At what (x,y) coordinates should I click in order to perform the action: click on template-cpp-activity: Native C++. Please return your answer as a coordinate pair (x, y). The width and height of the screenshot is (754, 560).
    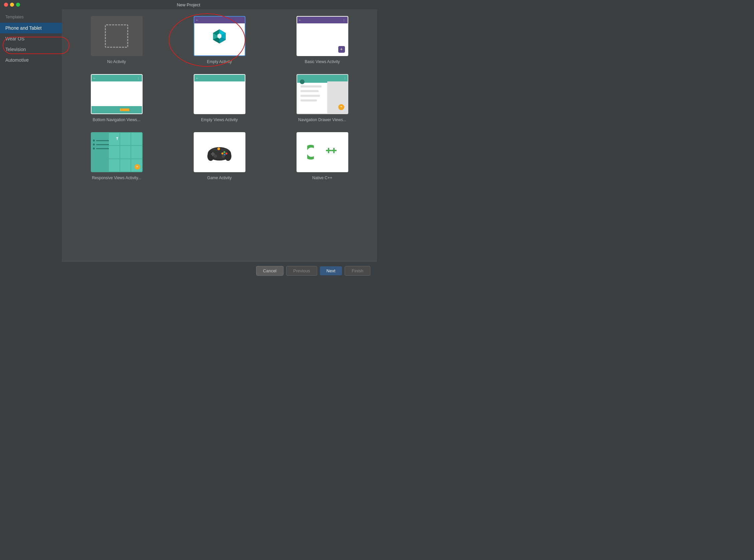
    Looking at the image, I should click on (322, 156).